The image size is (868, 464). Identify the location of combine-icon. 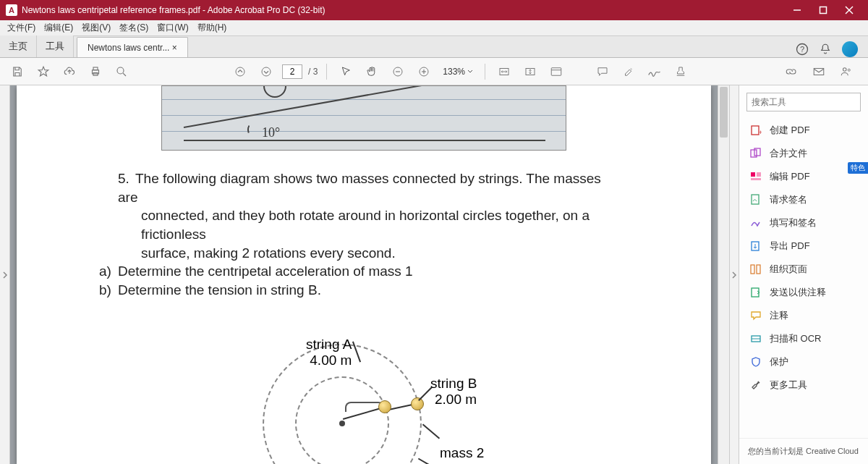
(756, 153).